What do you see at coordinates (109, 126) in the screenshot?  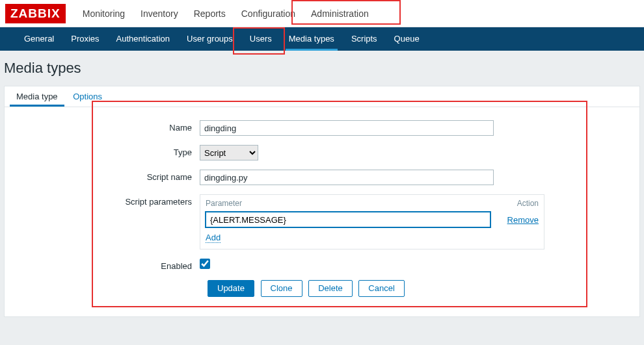 I see `label-name: Name` at bounding box center [109, 126].